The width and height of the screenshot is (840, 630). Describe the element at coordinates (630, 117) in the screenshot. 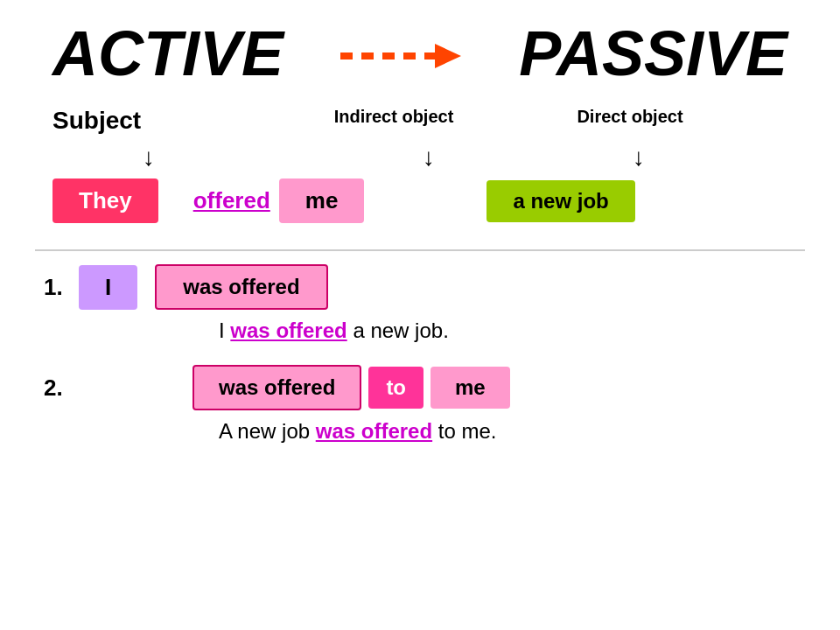

I see `direct-object-label: Direct object` at that location.